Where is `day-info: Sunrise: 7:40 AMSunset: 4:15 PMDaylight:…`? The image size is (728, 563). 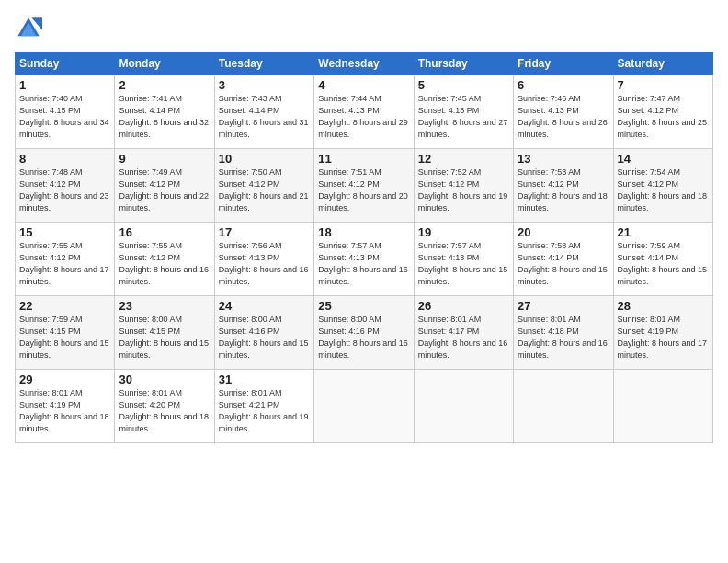
day-info: Sunrise: 7:40 AMSunset: 4:15 PMDaylight:… is located at coordinates (64, 116).